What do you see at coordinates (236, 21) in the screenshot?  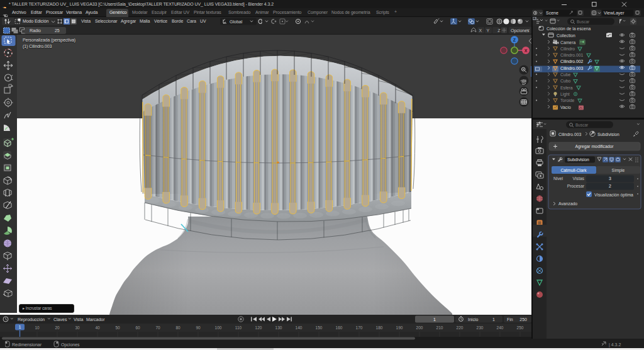 I see `svg-text: Global` at bounding box center [236, 21].